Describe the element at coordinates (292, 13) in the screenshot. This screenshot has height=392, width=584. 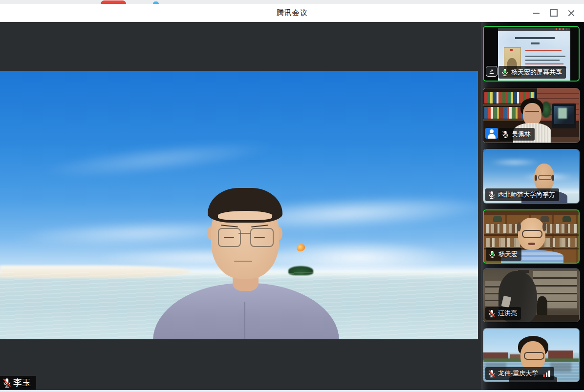
I see `window-title: 腾讯会议` at that location.